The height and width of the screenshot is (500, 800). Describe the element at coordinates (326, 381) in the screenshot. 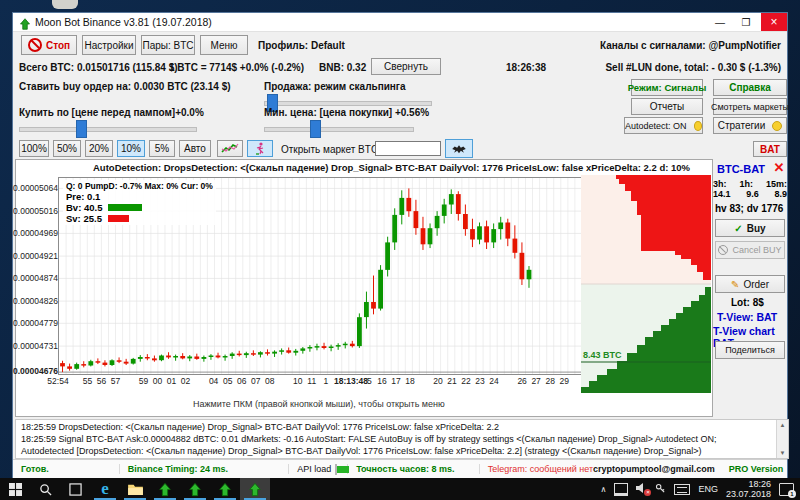

I see `x-axis-label: 1` at that location.